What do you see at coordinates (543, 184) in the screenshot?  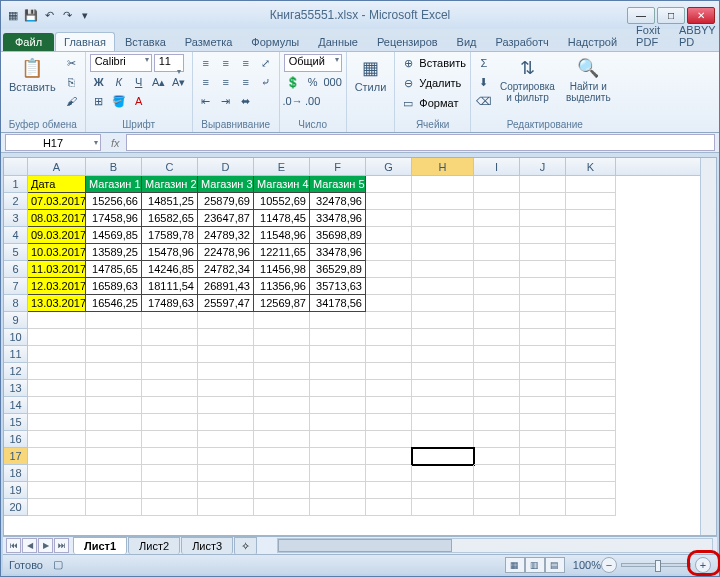 I see `cell-J1` at bounding box center [543, 184].